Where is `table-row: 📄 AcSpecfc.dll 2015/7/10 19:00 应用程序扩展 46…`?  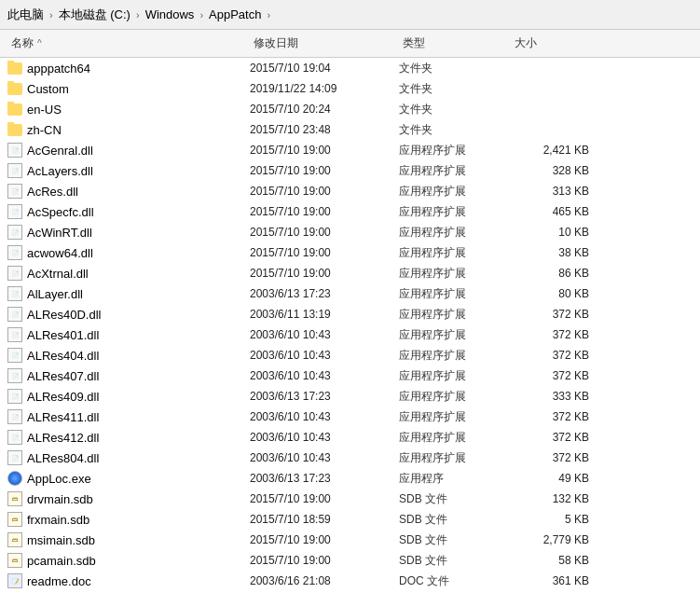
table-row: 📄 AcSpecfc.dll 2015/7/10 19:00 应用程序扩展 46… is located at coordinates (350, 212).